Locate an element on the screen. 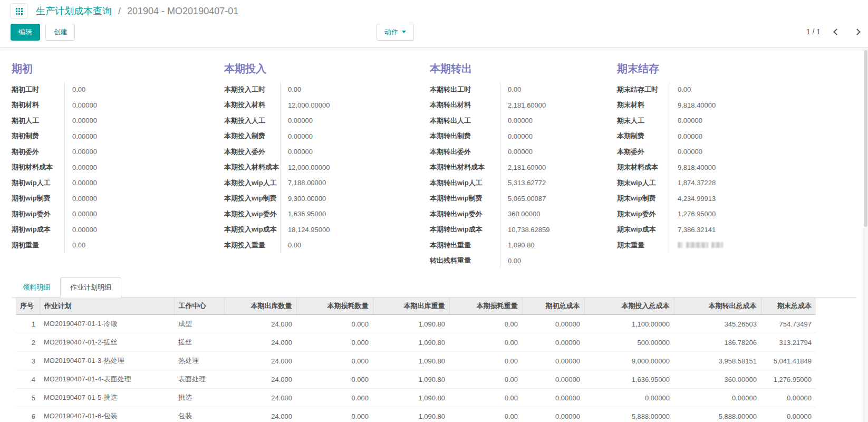 The width and height of the screenshot is (868, 422). field-label: 本期转出材料成本 is located at coordinates (465, 168).